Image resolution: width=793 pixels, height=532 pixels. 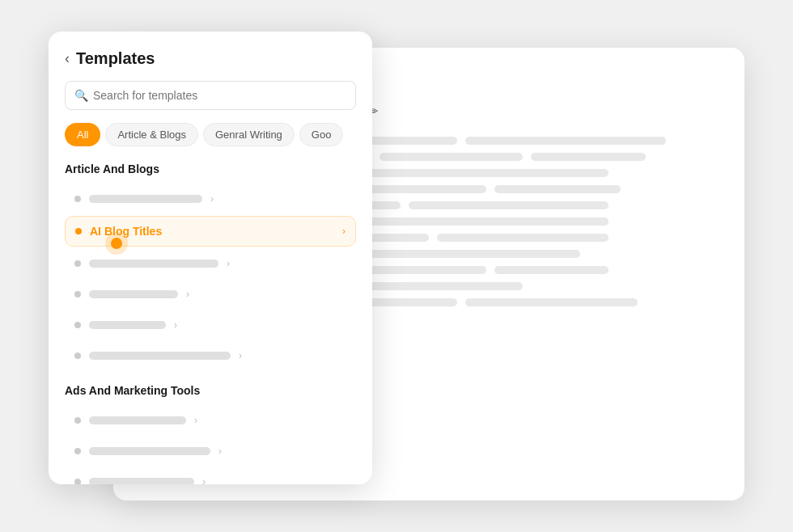 I want to click on item-dot-orange, so click(x=78, y=231).